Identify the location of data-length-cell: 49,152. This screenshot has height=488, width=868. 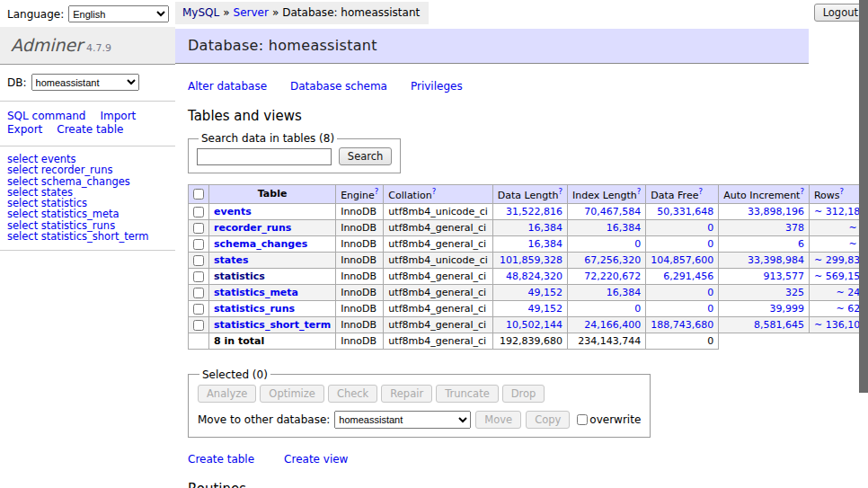
(530, 292).